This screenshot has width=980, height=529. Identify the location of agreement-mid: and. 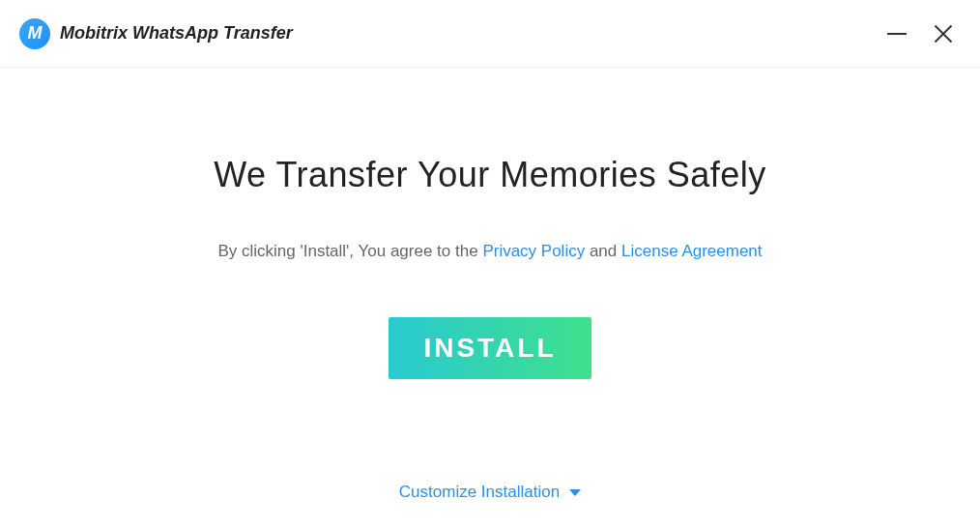
(603, 251).